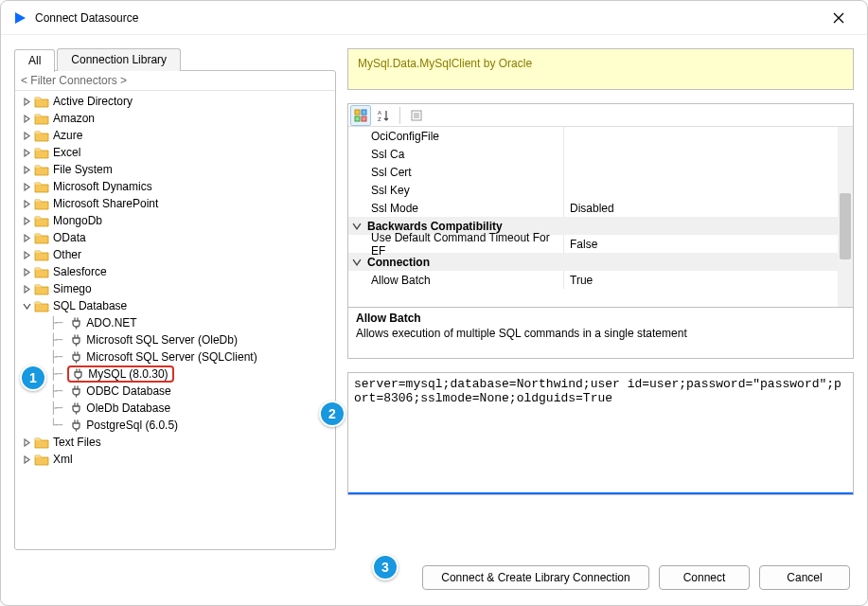 The image size is (868, 606). I want to click on tab-all: All, so click(34, 61).